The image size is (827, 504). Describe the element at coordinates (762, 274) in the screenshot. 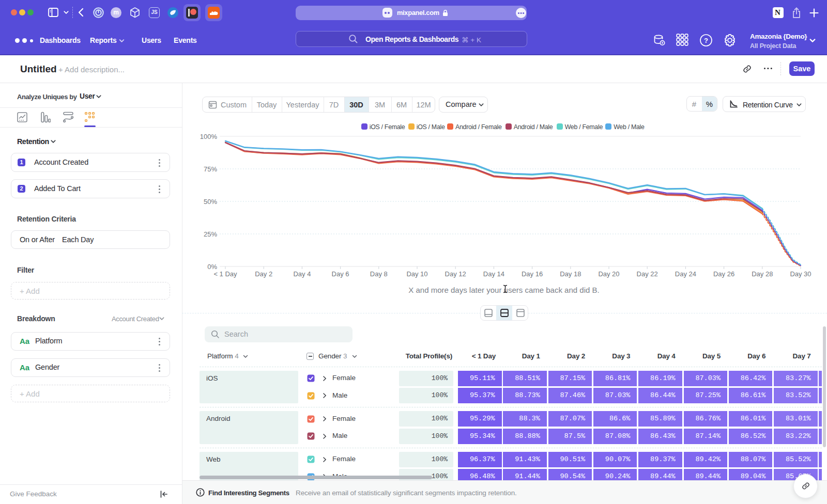

I see `svg-text: Day 28` at that location.